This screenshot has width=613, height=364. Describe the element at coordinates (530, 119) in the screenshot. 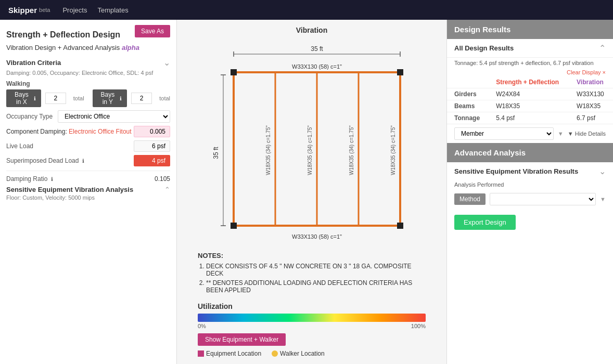

I see `table-row: Tonnage 5.4 psf 6.7 psf` at that location.